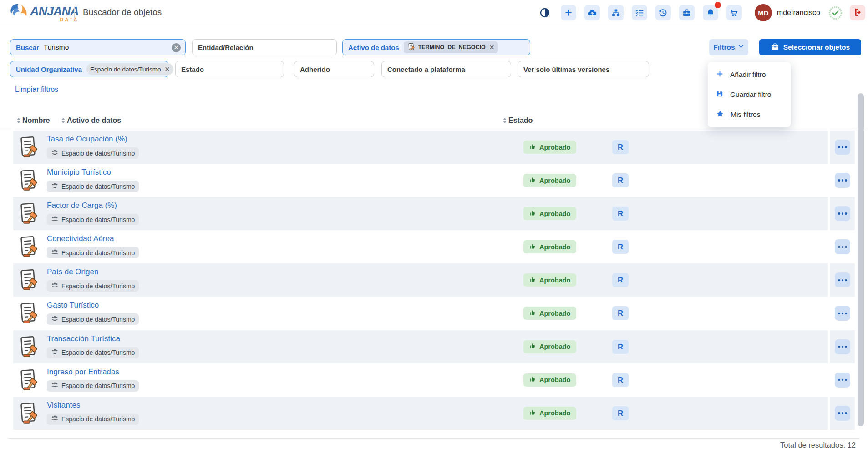 The width and height of the screenshot is (868, 464). What do you see at coordinates (592, 13) in the screenshot?
I see `upload-button` at bounding box center [592, 13].